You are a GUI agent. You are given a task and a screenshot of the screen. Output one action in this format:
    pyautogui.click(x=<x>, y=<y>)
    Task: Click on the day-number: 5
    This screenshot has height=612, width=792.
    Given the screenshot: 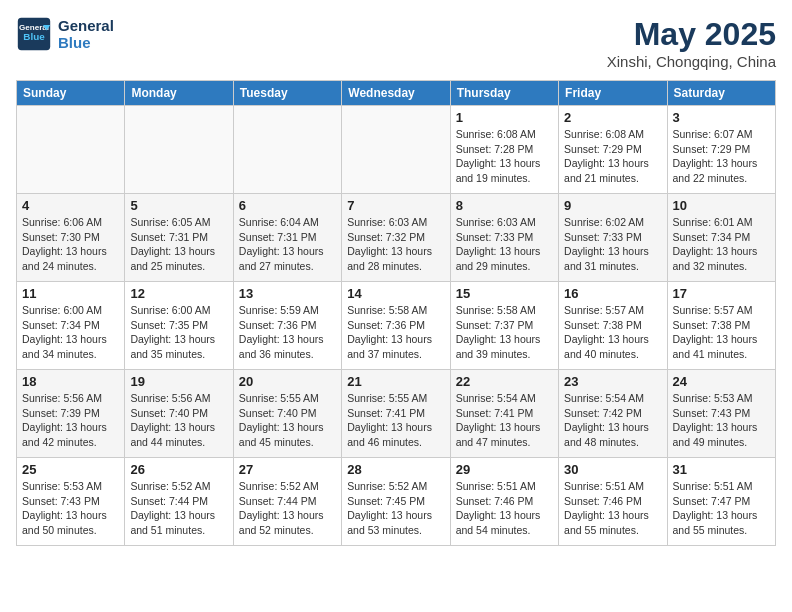 What is the action you would take?
    pyautogui.click(x=178, y=206)
    